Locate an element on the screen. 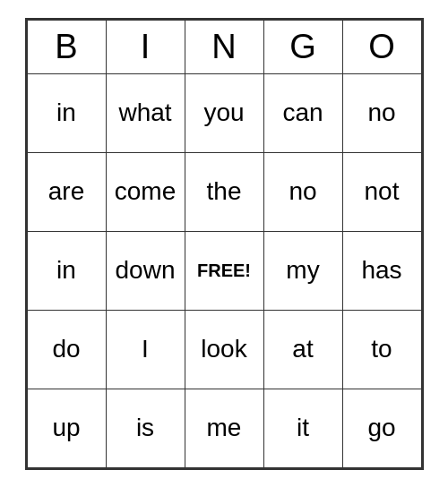 The image size is (448, 487). header-o: O is located at coordinates (382, 47).